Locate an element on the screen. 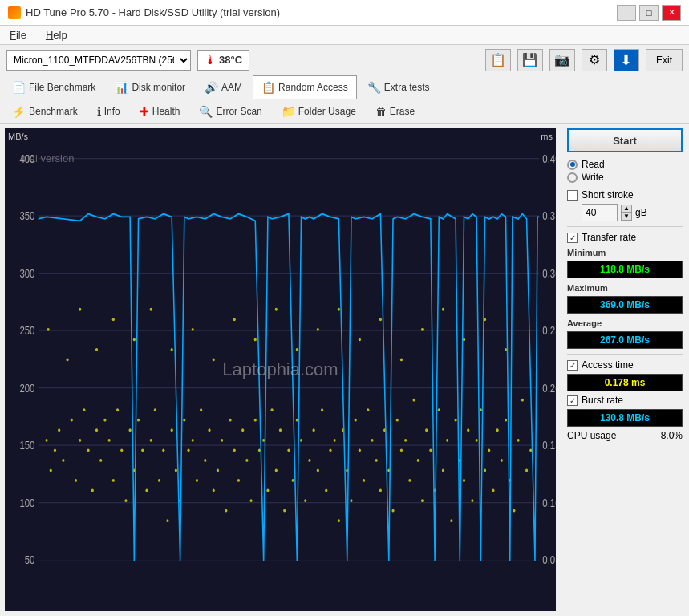 The width and height of the screenshot is (689, 616). burst-rate-box: ✓ is located at coordinates (573, 401).